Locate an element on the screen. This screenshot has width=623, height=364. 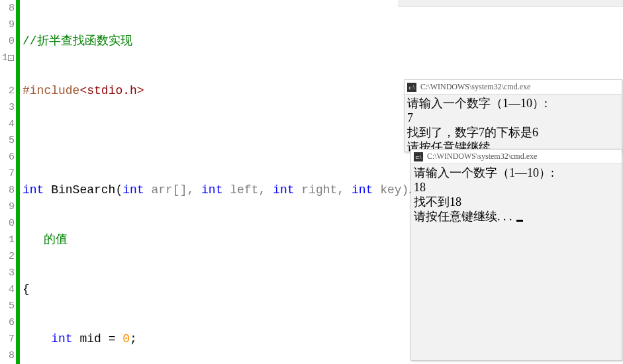
terminal-line: 找到了，数字7的下标是6 is located at coordinates (513, 132).